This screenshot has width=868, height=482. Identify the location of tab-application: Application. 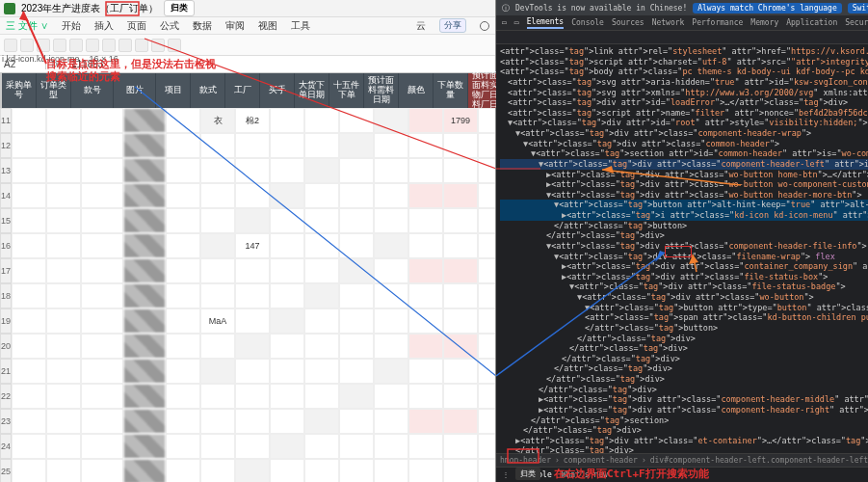
(811, 23).